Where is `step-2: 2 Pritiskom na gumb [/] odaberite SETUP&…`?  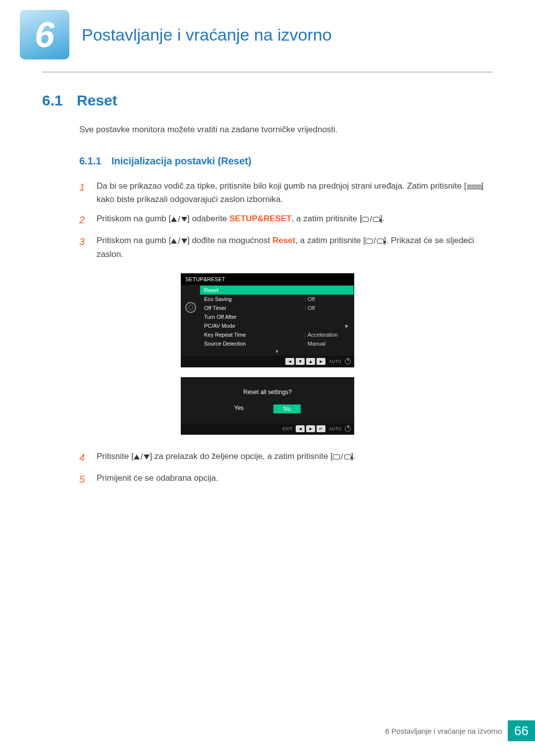
step-2: 2 Pritiskom na gumb [/] odaberite SETUP&… is located at coordinates (286, 220).